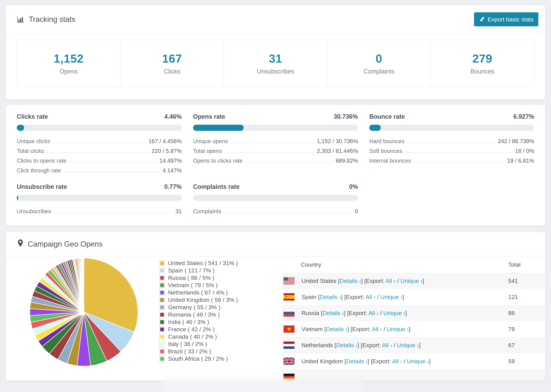 Image resolution: width=551 pixels, height=392 pixels. What do you see at coordinates (521, 161) in the screenshot?
I see `rate-row-value: 19 / 6.81%` at bounding box center [521, 161].